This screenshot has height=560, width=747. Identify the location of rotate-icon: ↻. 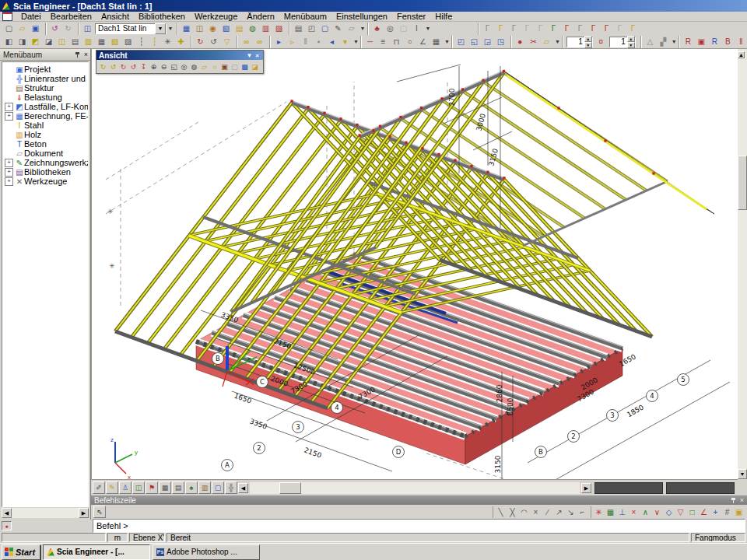
(201, 42).